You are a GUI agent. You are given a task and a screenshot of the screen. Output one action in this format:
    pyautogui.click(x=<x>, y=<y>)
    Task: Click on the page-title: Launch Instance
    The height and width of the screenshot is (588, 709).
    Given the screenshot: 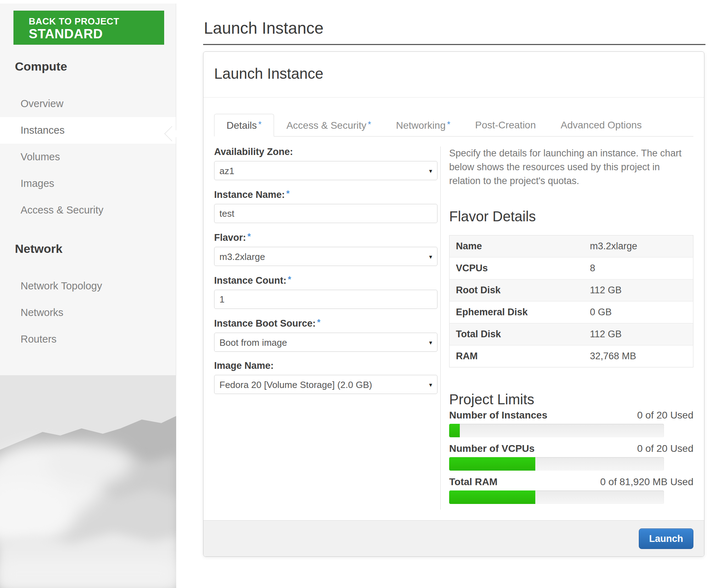 What is the action you would take?
    pyautogui.click(x=457, y=28)
    